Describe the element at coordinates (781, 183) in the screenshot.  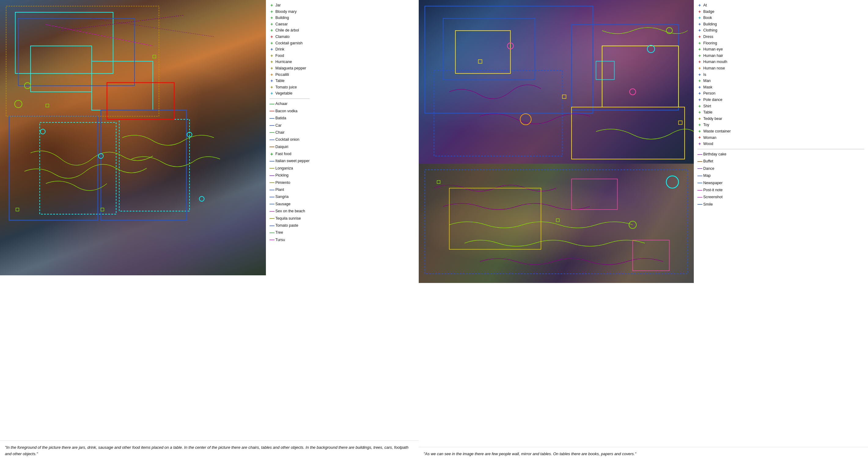
I see `legend-item: —Newspaper` at that location.